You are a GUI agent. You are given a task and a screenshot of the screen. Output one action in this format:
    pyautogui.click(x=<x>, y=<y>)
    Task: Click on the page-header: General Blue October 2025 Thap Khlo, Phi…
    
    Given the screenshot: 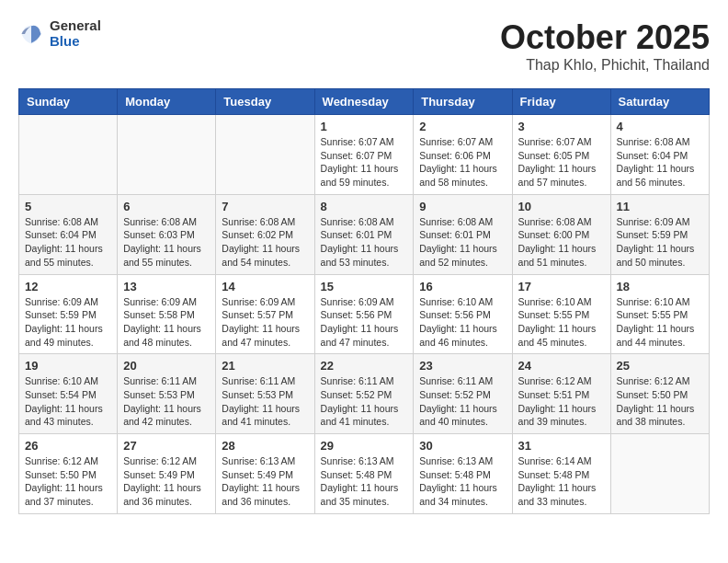 What is the action you would take?
    pyautogui.click(x=364, y=46)
    